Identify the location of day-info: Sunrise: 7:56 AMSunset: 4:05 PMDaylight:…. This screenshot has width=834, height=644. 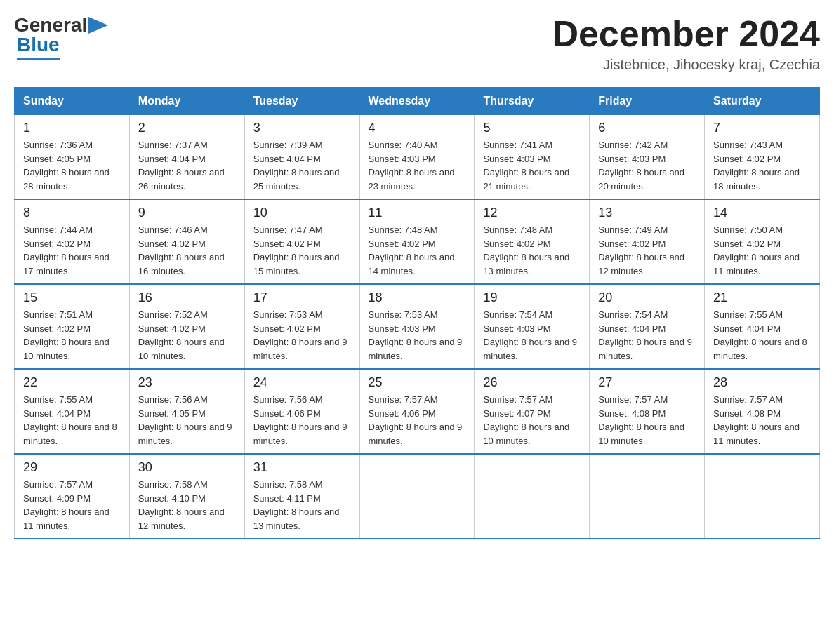
(185, 420).